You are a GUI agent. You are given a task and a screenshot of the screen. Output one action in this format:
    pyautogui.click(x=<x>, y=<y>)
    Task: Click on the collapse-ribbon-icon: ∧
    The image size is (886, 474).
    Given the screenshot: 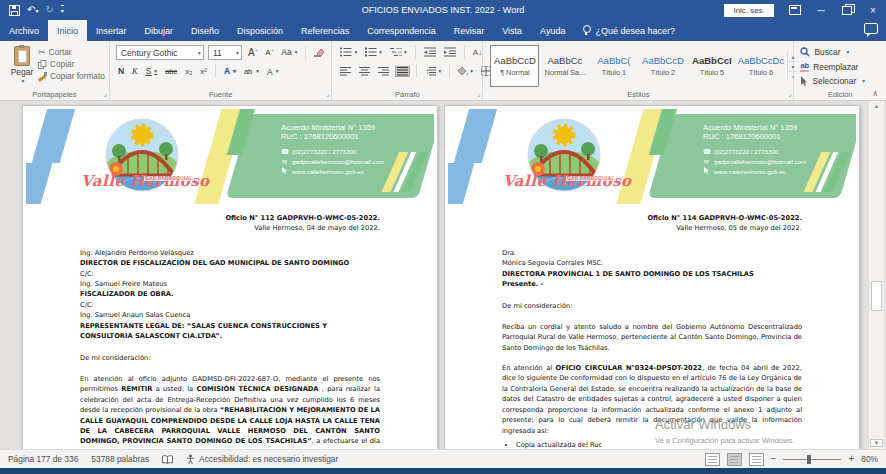 What is the action you would take?
    pyautogui.click(x=875, y=94)
    